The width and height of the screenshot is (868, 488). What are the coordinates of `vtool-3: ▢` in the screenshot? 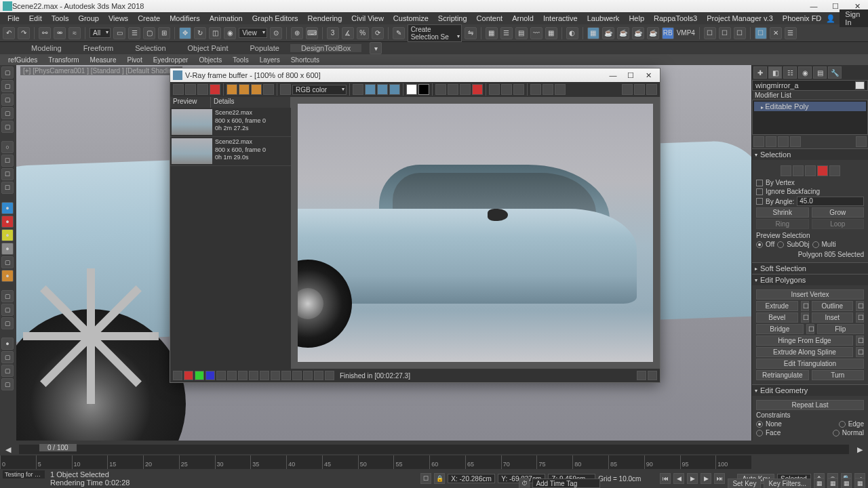 It's located at (7, 100).